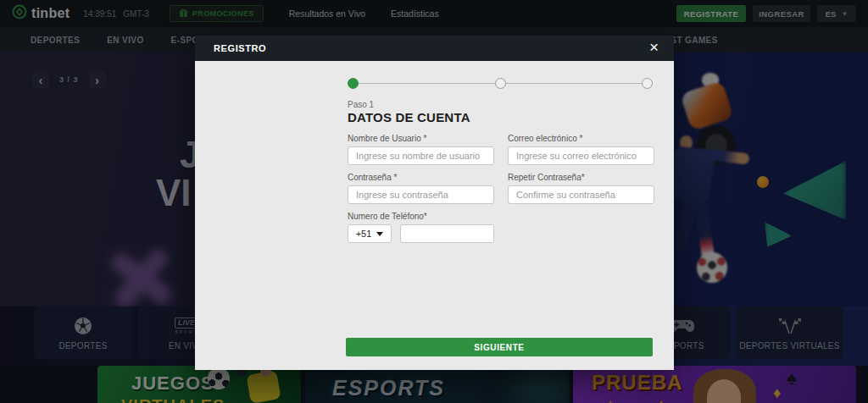  What do you see at coordinates (380, 234) in the screenshot?
I see `chevron-down-icon` at bounding box center [380, 234].